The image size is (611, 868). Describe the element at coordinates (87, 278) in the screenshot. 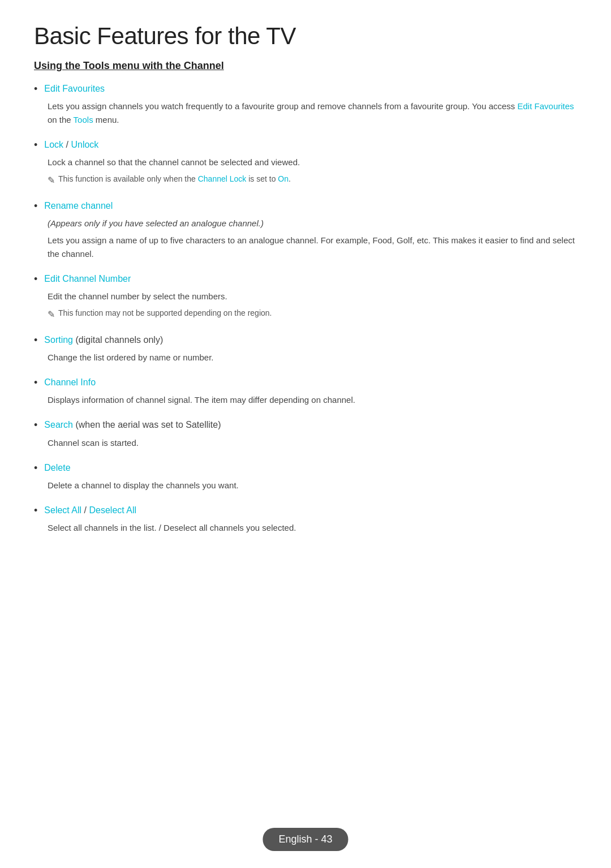

I see `edit-channel-number-link: Edit Channel Number` at that location.